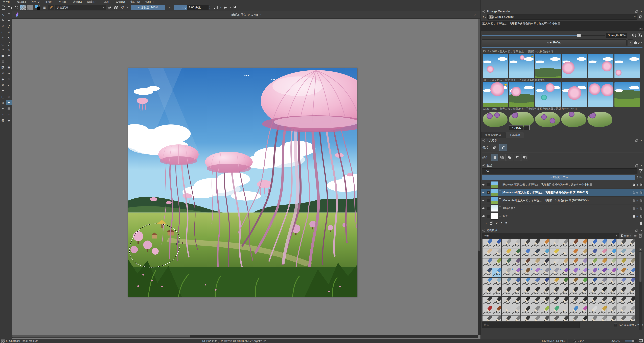  What do you see at coordinates (3, 108) in the screenshot?
I see `magnetic-select-tool: ✴` at bounding box center [3, 108].